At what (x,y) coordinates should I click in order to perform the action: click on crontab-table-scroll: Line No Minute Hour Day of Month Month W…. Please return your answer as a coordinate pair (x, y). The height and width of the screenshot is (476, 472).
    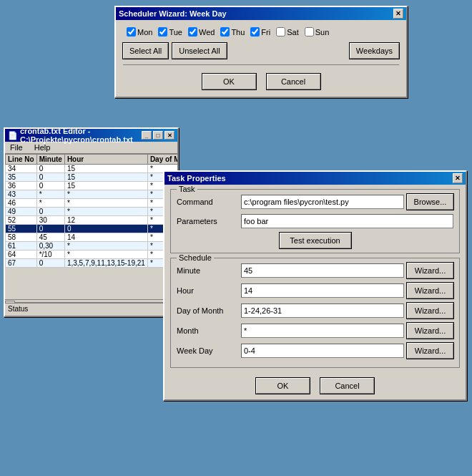
    Looking at the image, I should click on (92, 226).